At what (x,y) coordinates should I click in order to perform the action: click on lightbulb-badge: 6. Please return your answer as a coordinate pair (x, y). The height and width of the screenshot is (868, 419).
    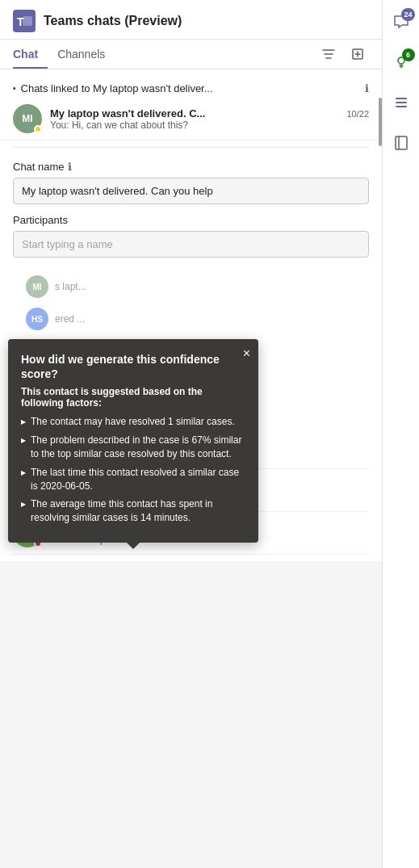
    Looking at the image, I should click on (409, 55).